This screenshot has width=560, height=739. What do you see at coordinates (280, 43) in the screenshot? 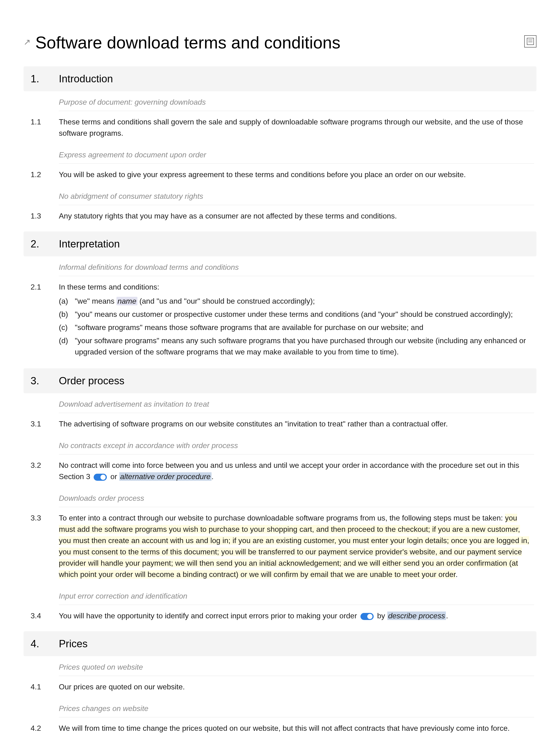
I see `document-header: ↗ Software download terms and conditions` at bounding box center [280, 43].